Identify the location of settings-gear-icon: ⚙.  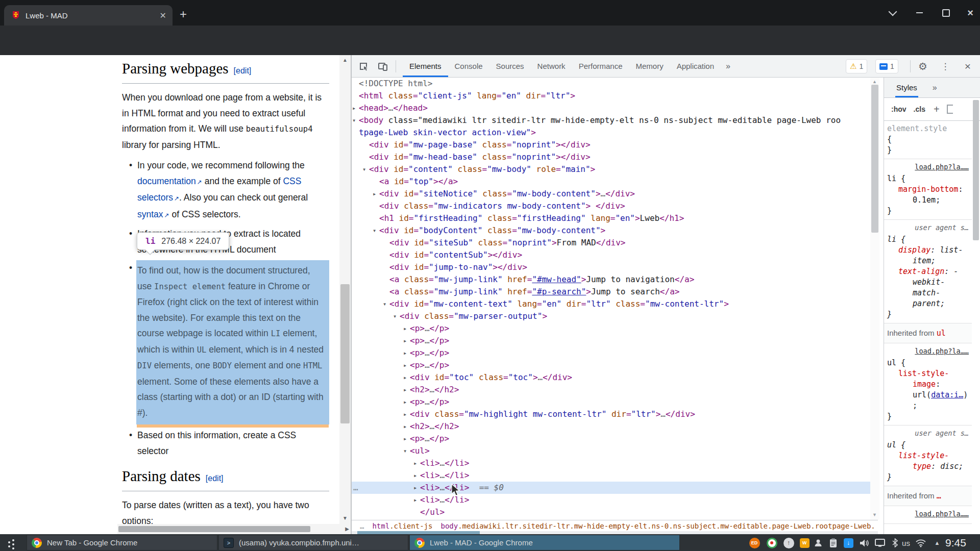
(923, 66).